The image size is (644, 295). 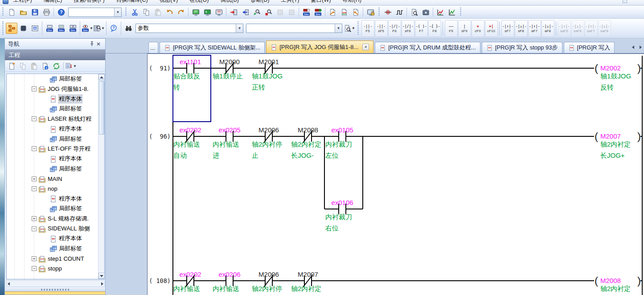 I want to click on tree-item-program: −nop, so click(x=53, y=188).